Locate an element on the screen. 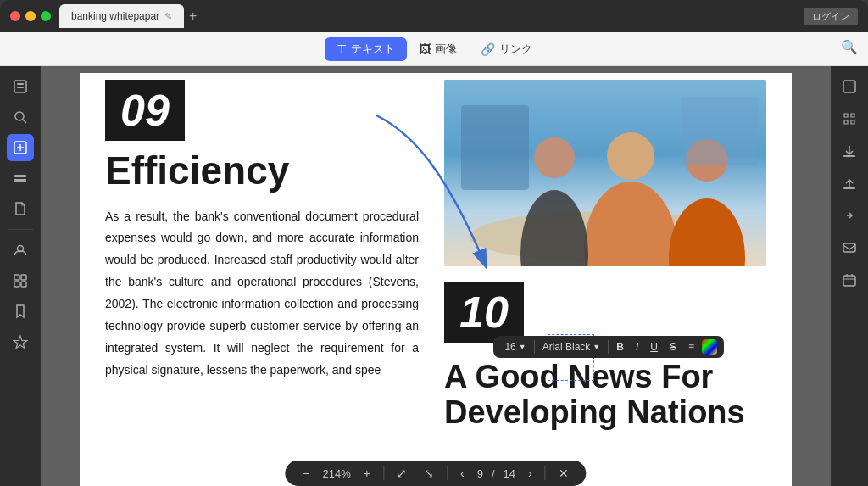 The width and height of the screenshot is (868, 486). edit-icon: ✎ is located at coordinates (168, 17).